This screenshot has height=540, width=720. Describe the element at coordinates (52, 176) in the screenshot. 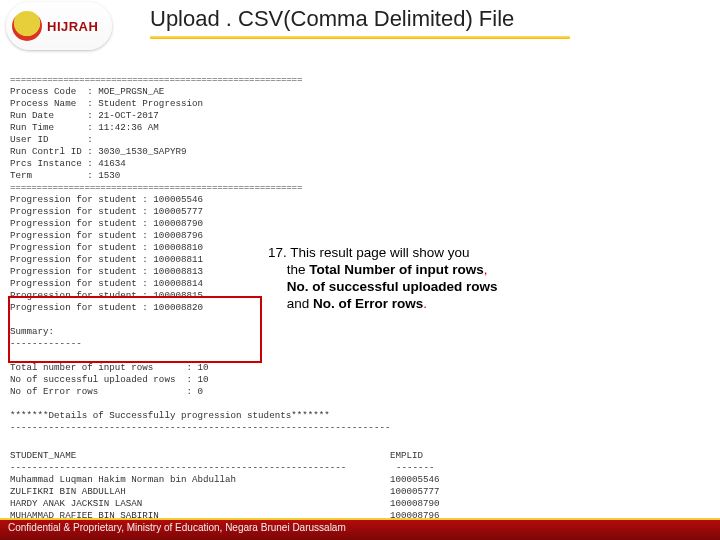

I see `term-label: Term :` at that location.